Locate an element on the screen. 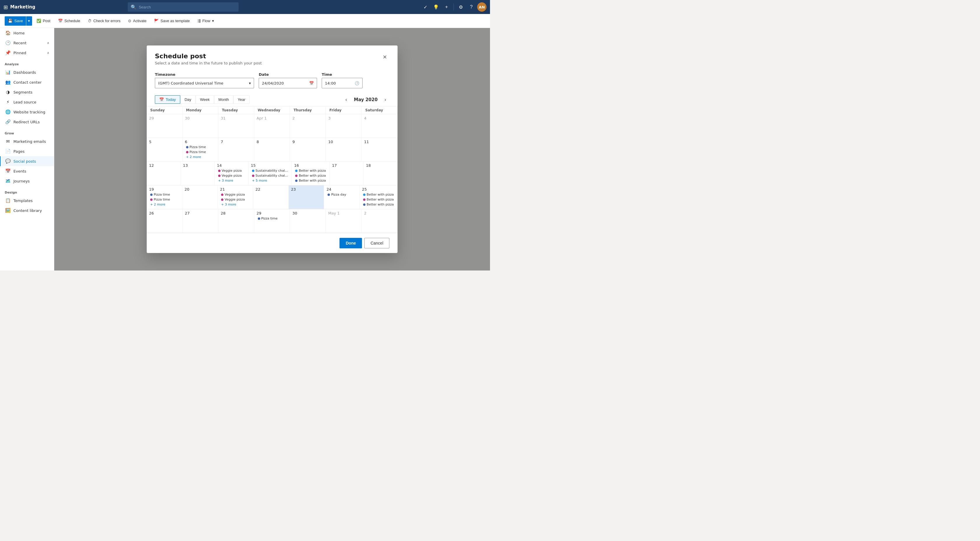 The height and width of the screenshot is (541, 980). view-day-button: Day is located at coordinates (188, 100).